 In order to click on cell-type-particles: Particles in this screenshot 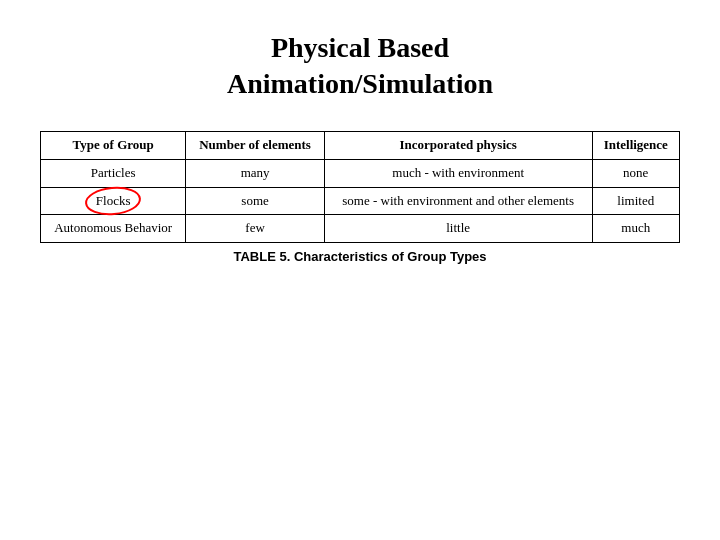, I will do `click(114, 173)`.